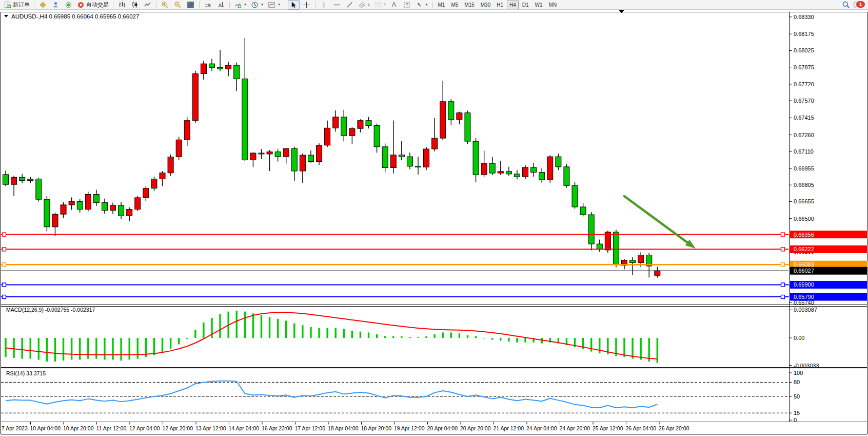  I want to click on zoom-in-icon, so click(165, 5).